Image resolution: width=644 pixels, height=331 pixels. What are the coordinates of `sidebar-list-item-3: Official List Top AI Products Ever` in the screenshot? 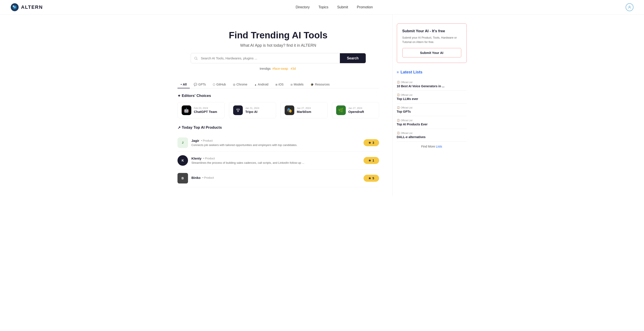 It's located at (432, 123).